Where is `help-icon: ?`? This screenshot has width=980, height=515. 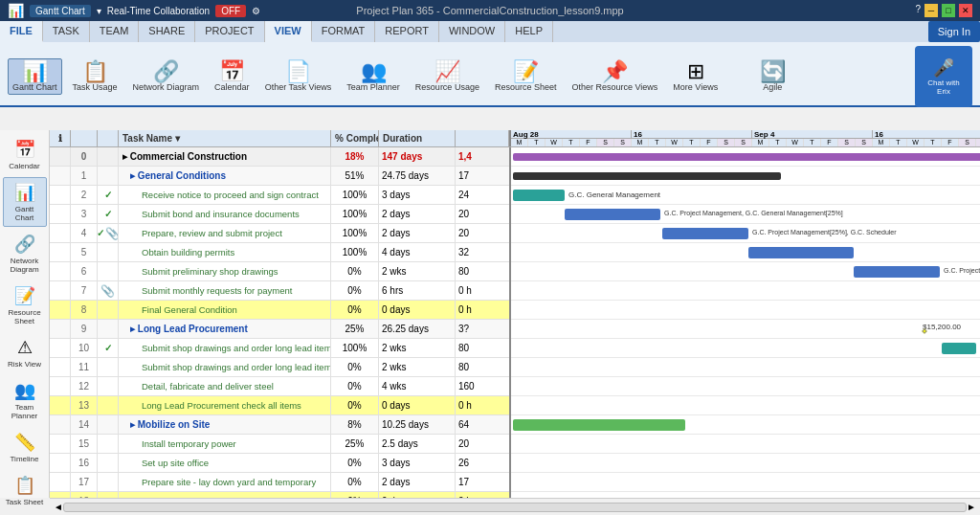 help-icon: ? is located at coordinates (918, 11).